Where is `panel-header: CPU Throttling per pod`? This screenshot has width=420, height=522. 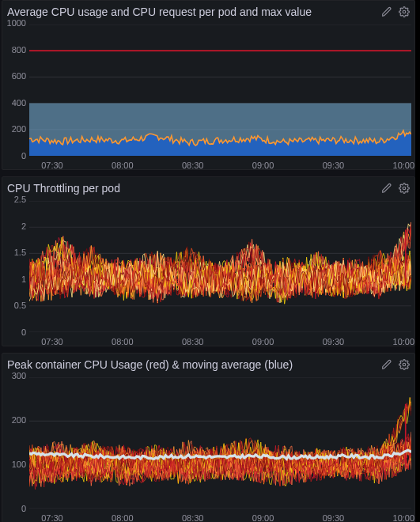
panel-header: CPU Throttling per pod is located at coordinates (209, 188).